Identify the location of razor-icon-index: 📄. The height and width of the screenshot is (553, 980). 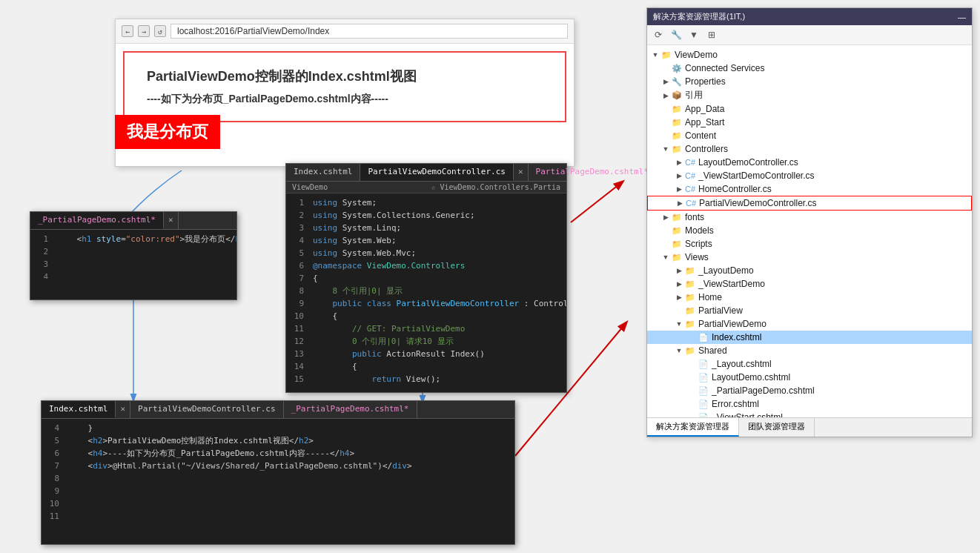
(703, 337).